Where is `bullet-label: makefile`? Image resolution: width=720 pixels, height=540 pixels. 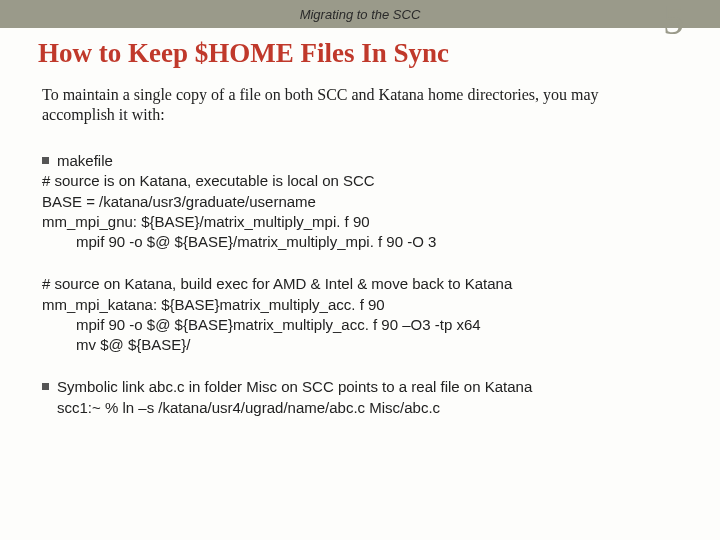
bullet-label: makefile is located at coordinates (85, 161).